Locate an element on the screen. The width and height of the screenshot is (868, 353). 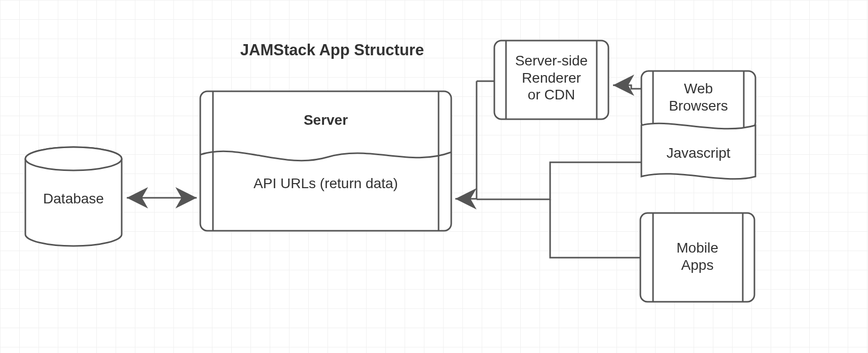
connector-renderer-server is located at coordinates (466, 140).